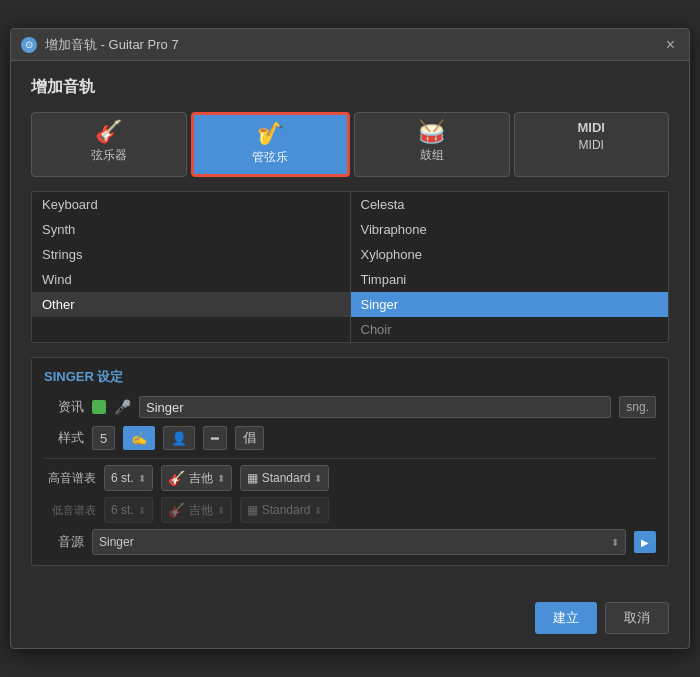  What do you see at coordinates (670, 45) in the screenshot?
I see `close-button: ×` at bounding box center [670, 45].